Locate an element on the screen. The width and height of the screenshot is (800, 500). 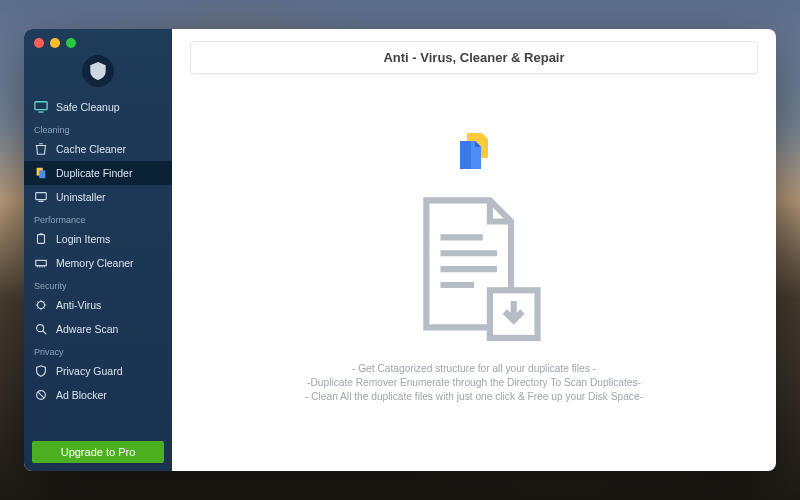
plug-icon is located at coordinates (41, 239).